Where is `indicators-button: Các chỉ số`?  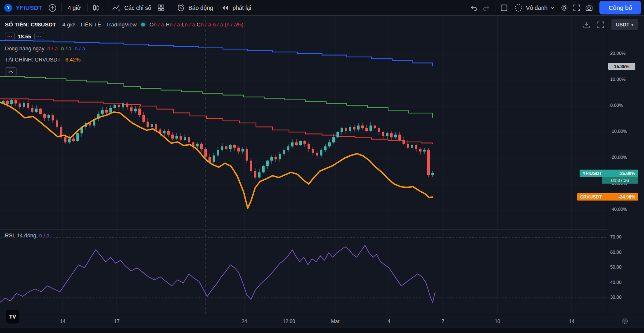 indicators-button: Các chỉ số is located at coordinates (131, 8).